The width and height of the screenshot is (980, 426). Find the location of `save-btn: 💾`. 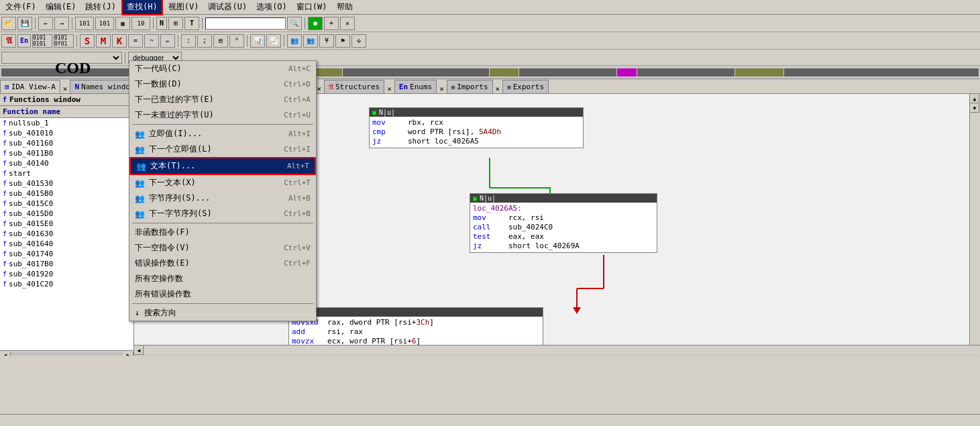

save-btn: 💾 is located at coordinates (25, 23).